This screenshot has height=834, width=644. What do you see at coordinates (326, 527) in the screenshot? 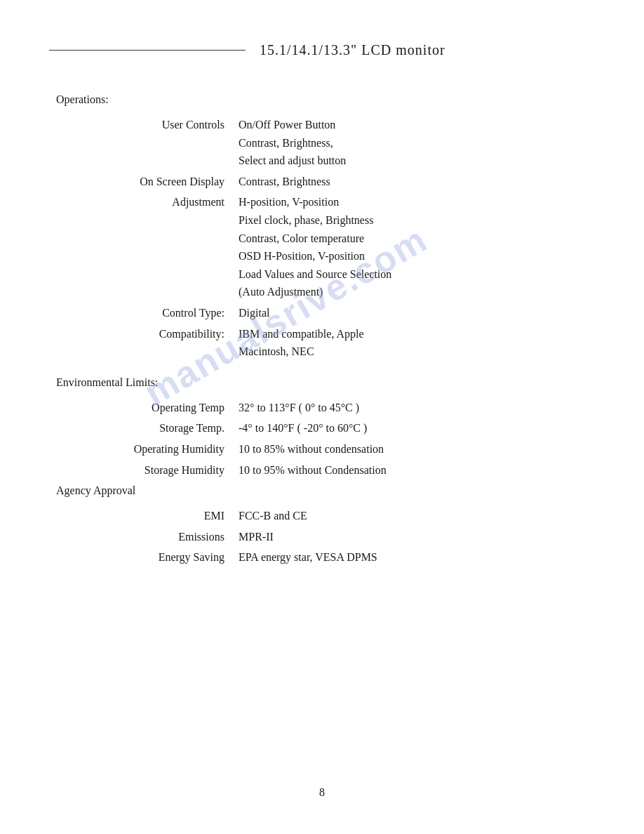
I see `agency-section: Agency Approval EMI FCC-B and CE Emissio…` at bounding box center [326, 527].